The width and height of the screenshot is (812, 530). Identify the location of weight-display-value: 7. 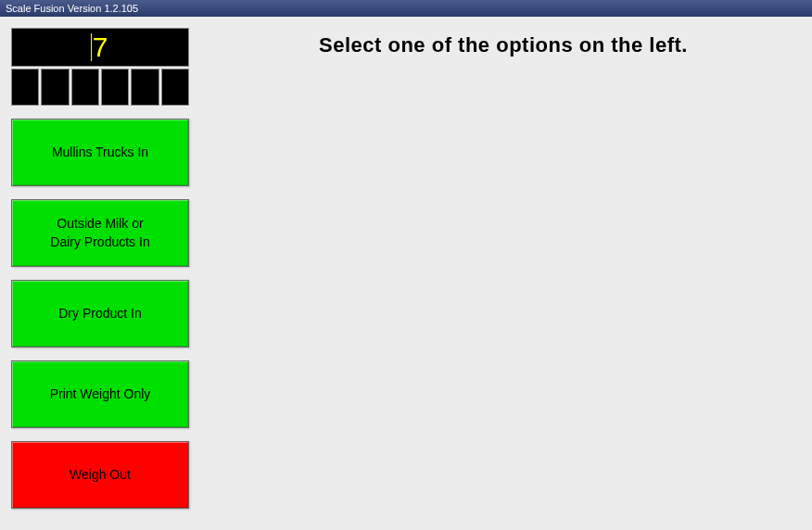
(100, 47).